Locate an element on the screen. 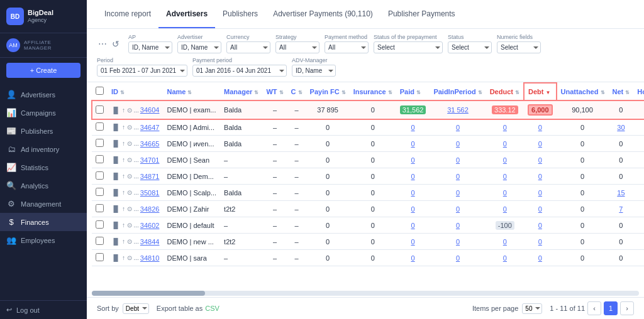  tab-publisher-payments: Publisher Payments is located at coordinates (421, 14).